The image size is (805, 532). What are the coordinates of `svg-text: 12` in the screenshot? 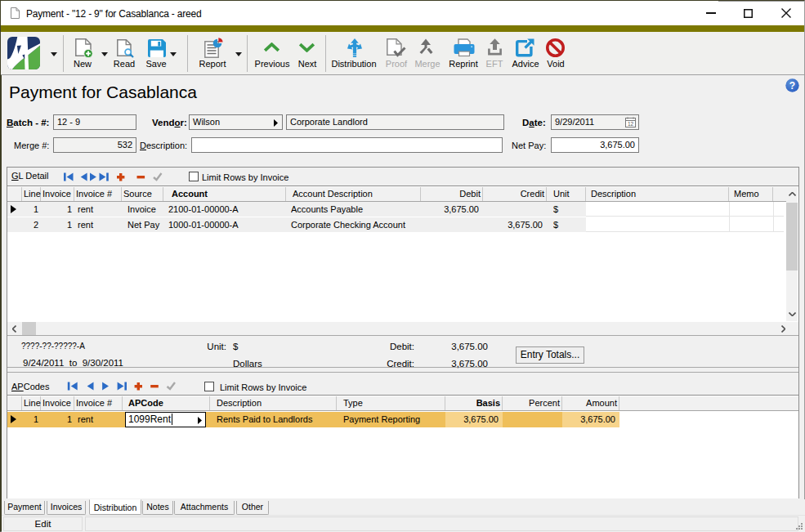 It's located at (631, 124).